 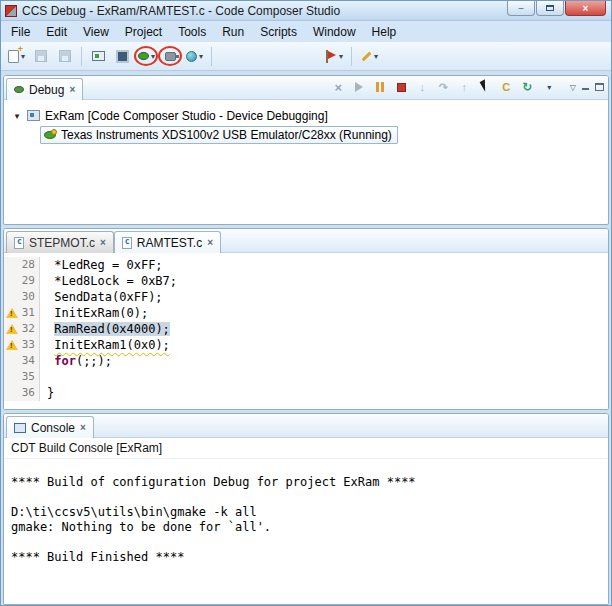 What do you see at coordinates (521, 8) in the screenshot?
I see `minimize-button: –` at bounding box center [521, 8].